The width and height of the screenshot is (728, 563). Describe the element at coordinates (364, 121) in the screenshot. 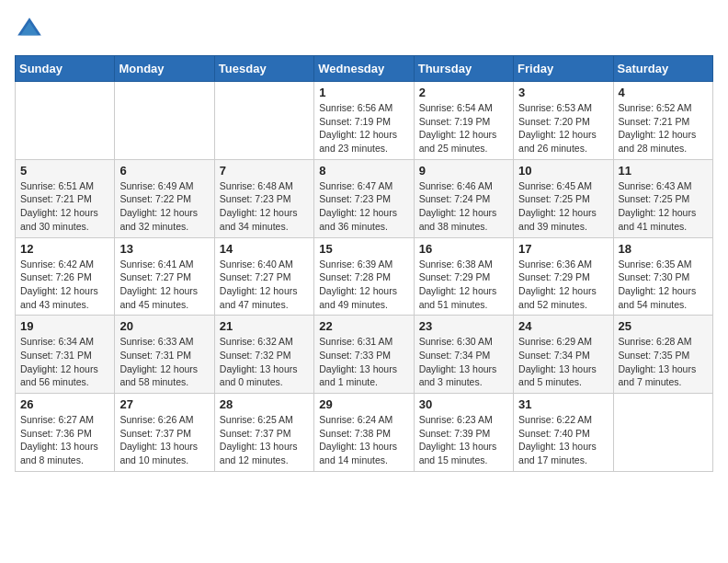

I see `calendar-week-row: 1Sunrise: 6:56 AMSunset: 7:19 PMDaylight…` at that location.